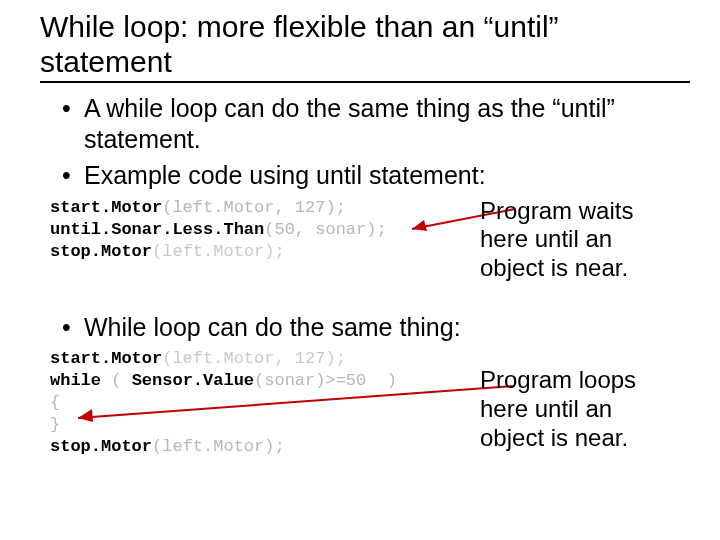 Image resolution: width=720 pixels, height=540 pixels. I want to click on code2-l5-func: stop.Motor, so click(101, 446).